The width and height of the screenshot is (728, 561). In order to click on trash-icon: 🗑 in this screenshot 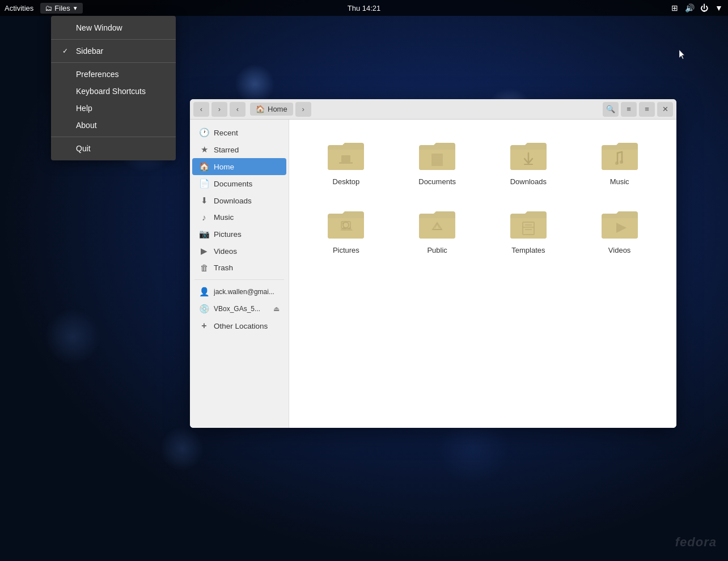, I will do `click(204, 267)`.